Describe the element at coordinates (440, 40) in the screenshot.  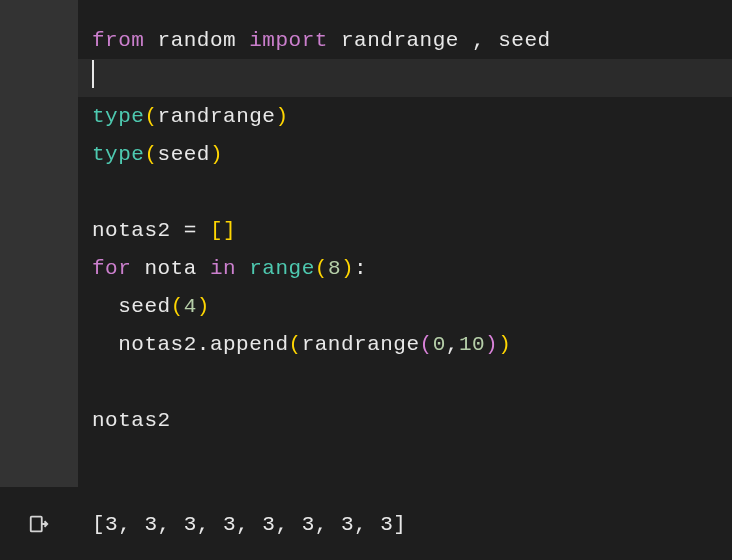
I see `import-names: randrange , seed` at that location.